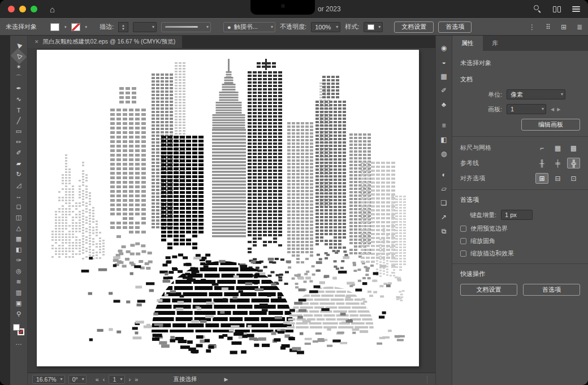 The width and height of the screenshot is (588, 385). What do you see at coordinates (552, 289) in the screenshot?
I see `quick-preferences-button: 首选项` at bounding box center [552, 289].